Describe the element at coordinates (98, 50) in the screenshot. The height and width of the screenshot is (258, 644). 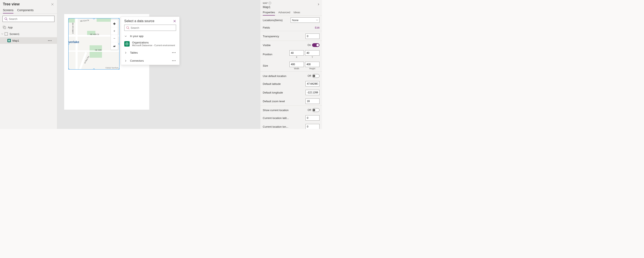
I see `map-street-label: NE 30th` at that location.